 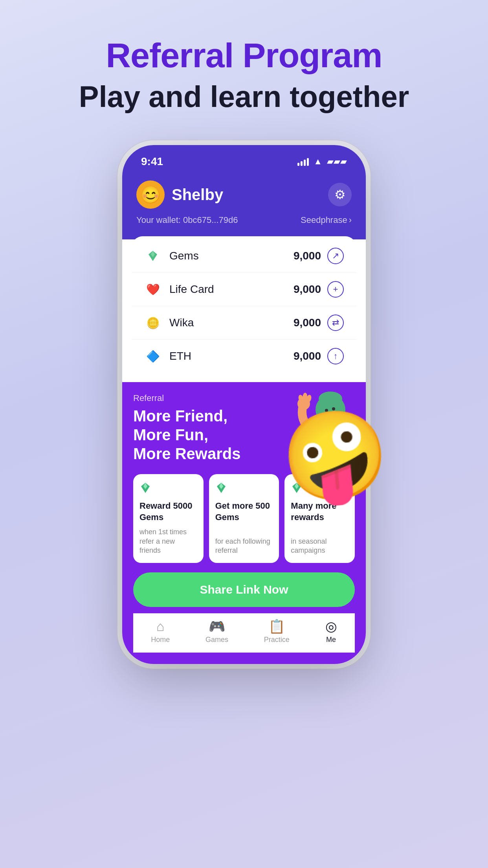 I want to click on gems-label: Gems, so click(x=184, y=256).